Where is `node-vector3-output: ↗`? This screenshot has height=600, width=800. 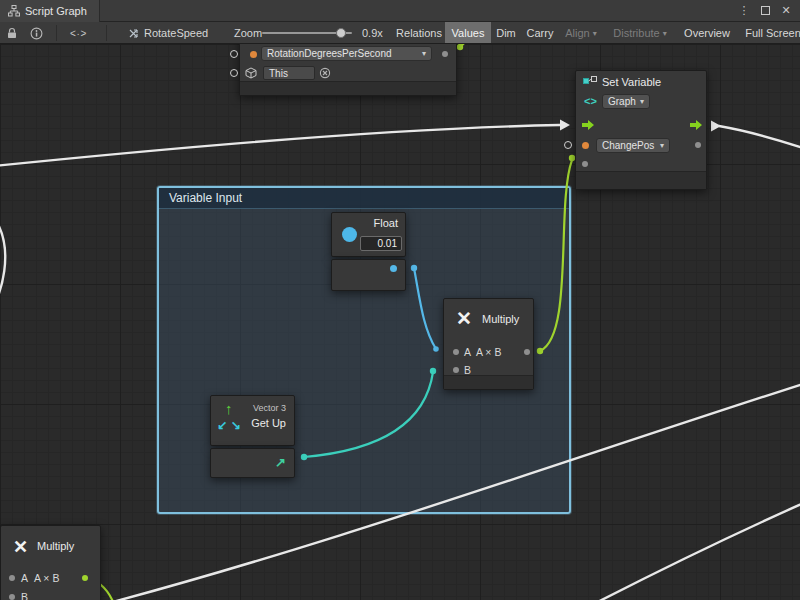
node-vector3-output: ↗ is located at coordinates (252, 463).